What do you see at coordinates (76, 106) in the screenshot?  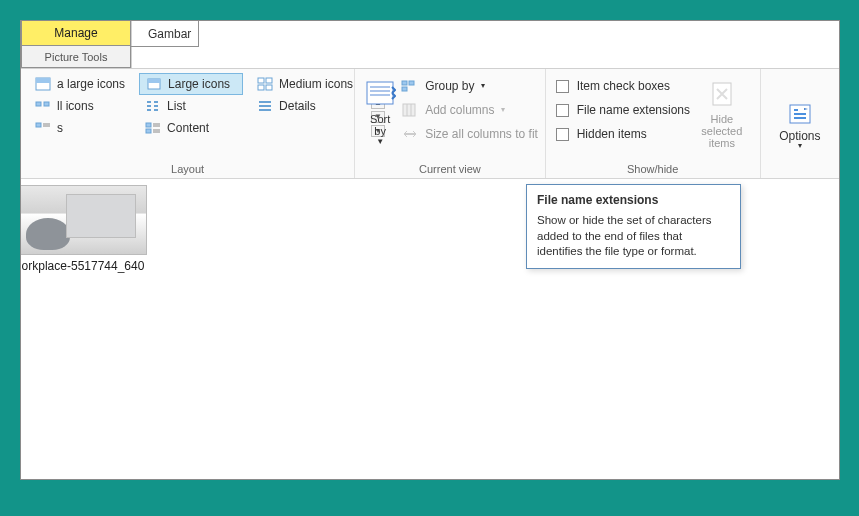 I see `layout-label: ll icons` at bounding box center [76, 106].